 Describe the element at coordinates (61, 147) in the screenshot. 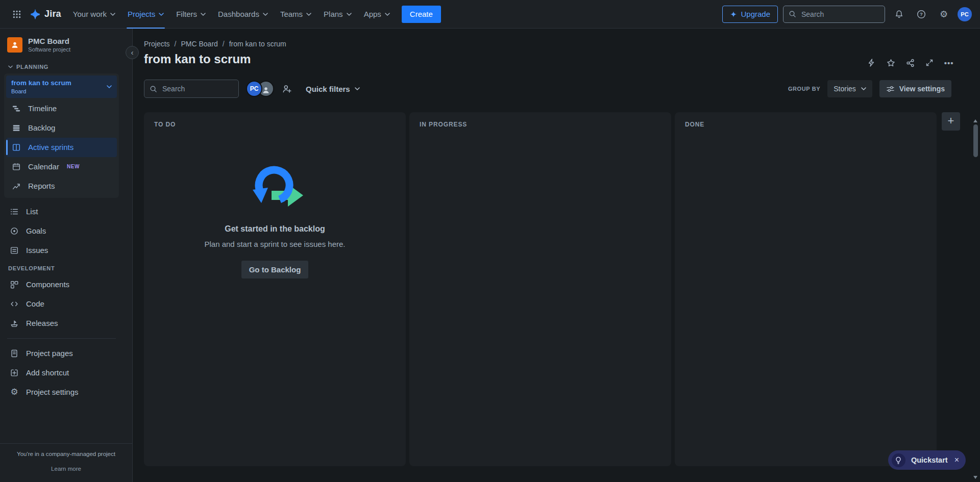

I see `sidebar-item-active-sprints: Active sprints` at that location.